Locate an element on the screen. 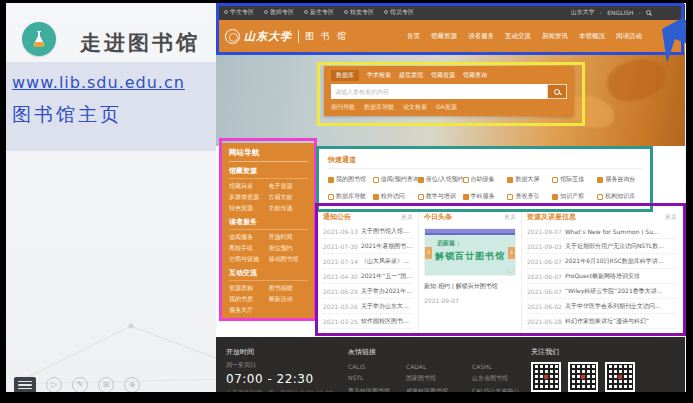  resource-item: 2021-06-07ProQuest最新网络培训安排 is located at coordinates (602, 276).